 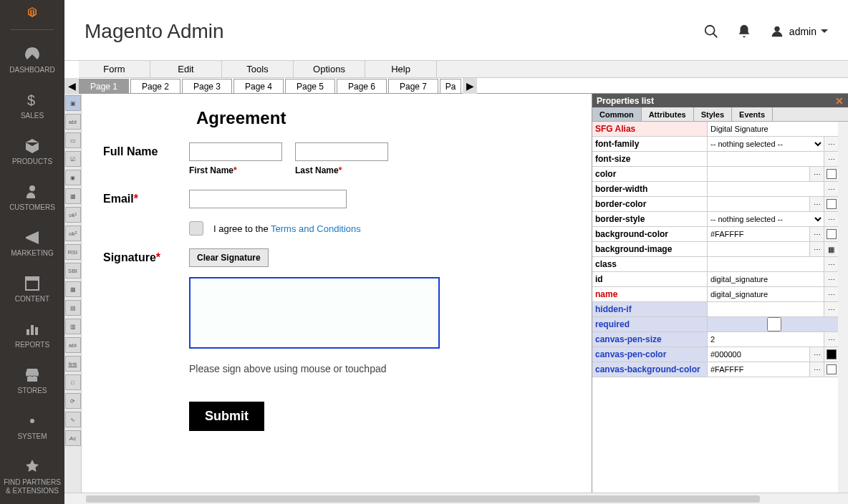 I want to click on agree-checkbox, so click(x=196, y=228).